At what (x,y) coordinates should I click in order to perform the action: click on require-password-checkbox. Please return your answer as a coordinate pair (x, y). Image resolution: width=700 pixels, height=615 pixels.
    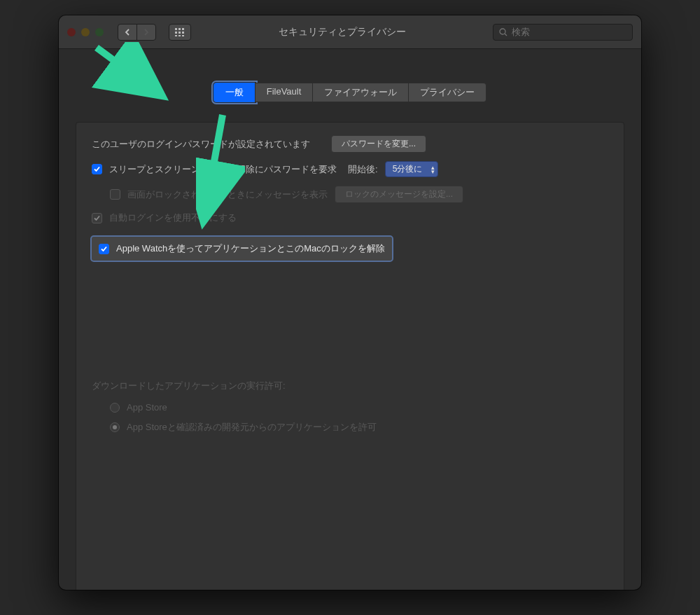
    Looking at the image, I should click on (97, 170).